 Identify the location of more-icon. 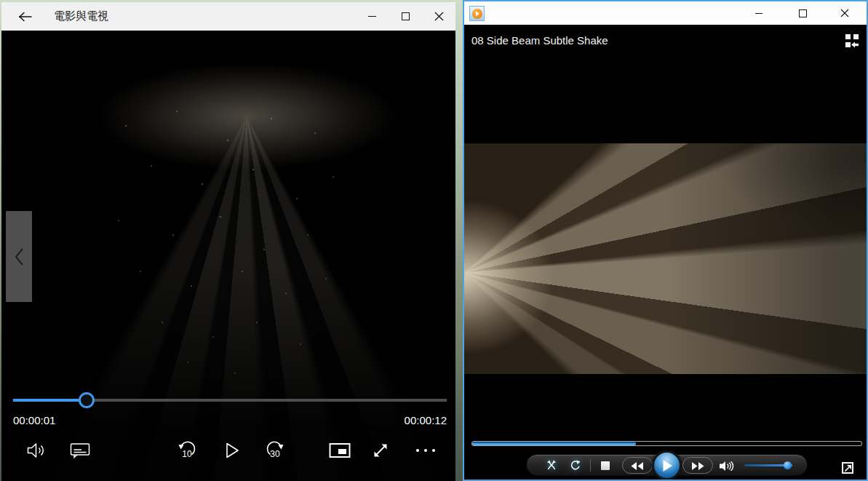
(426, 450).